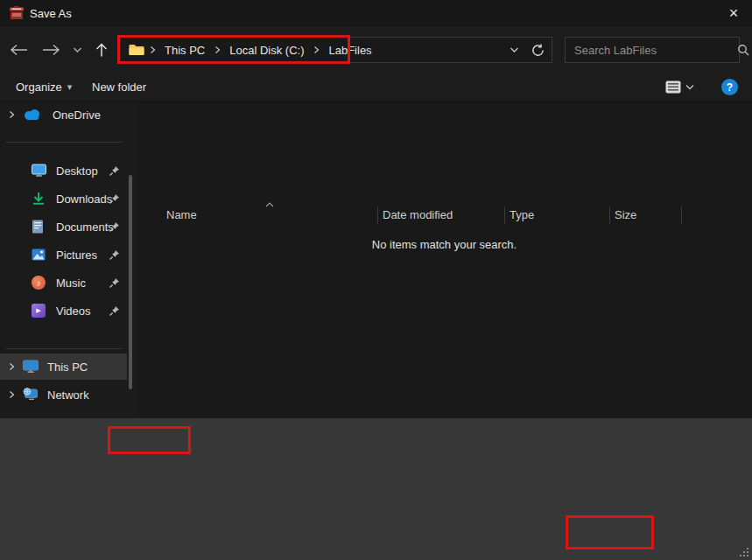  What do you see at coordinates (63, 171) in the screenshot?
I see `sidebar-item-desktop: Desktop` at bounding box center [63, 171].